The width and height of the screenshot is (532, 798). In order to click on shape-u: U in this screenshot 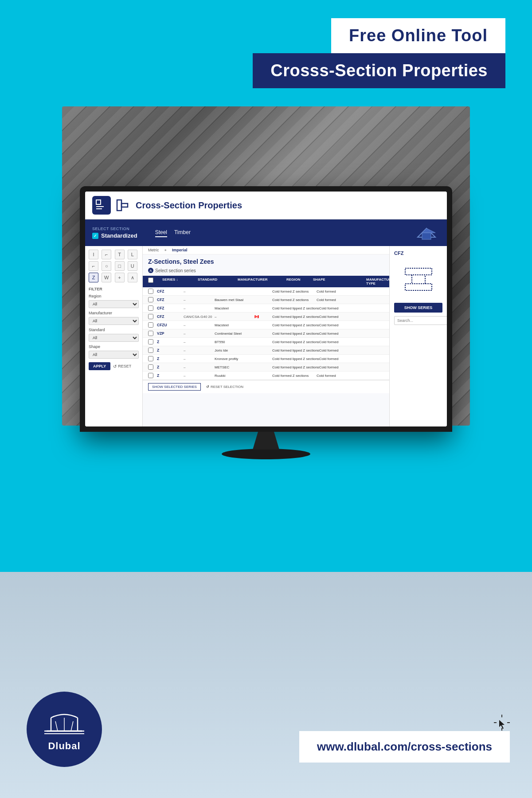, I will do `click(133, 266)`.